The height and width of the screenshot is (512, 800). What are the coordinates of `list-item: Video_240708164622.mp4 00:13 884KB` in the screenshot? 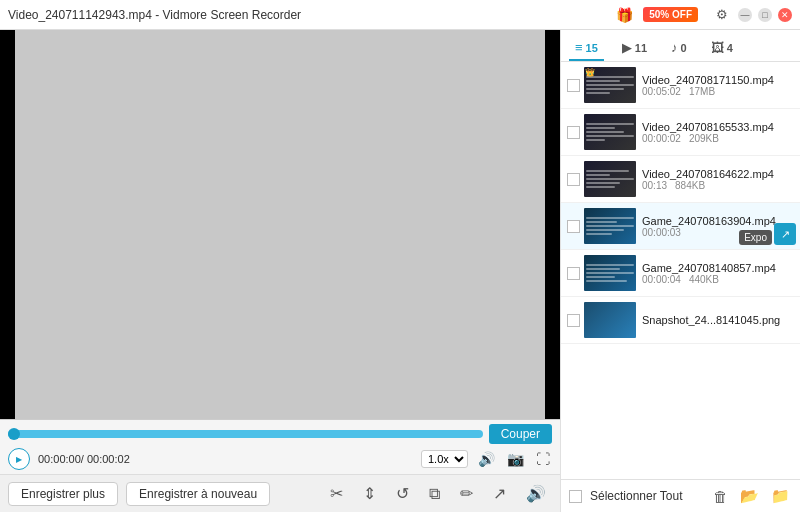 It's located at (680, 180).